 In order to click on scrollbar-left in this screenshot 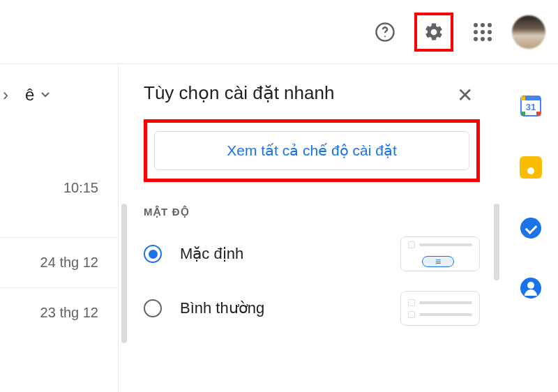, I will do `click(124, 273)`.